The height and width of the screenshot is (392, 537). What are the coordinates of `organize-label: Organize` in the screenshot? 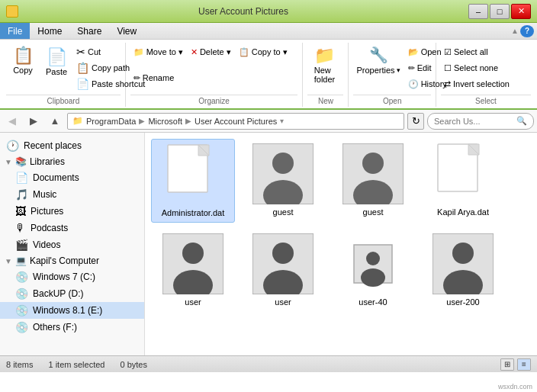 It's located at (214, 100).